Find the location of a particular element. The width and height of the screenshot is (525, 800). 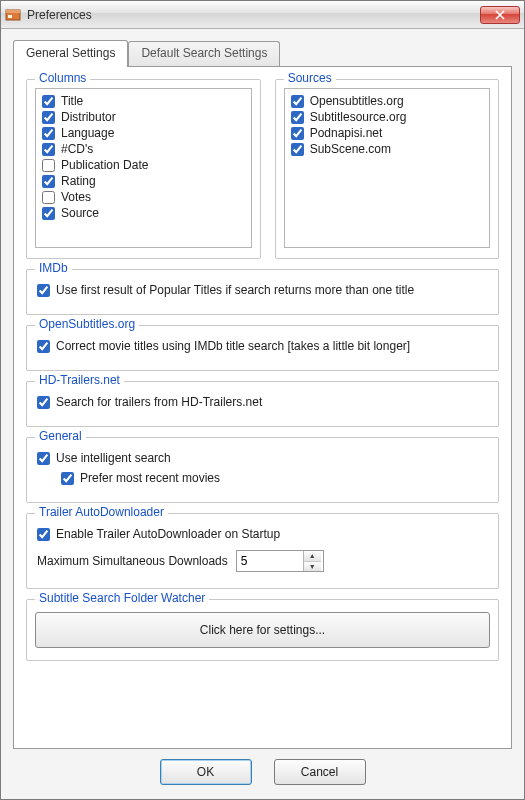

group-subtitle-watcher-legend: Subtitle Search Folder Watcher is located at coordinates (122, 598).